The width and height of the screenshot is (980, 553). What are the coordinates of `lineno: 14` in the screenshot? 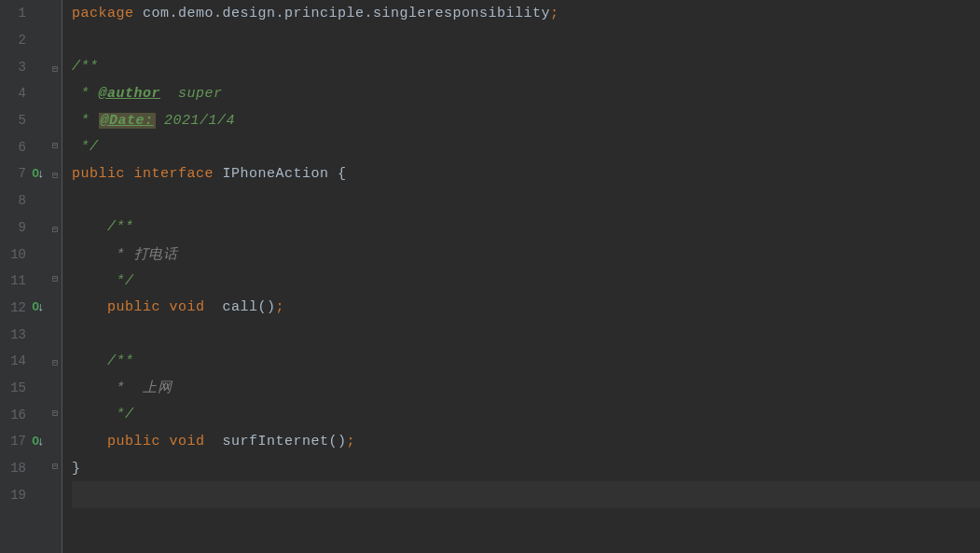 It's located at (14, 361).